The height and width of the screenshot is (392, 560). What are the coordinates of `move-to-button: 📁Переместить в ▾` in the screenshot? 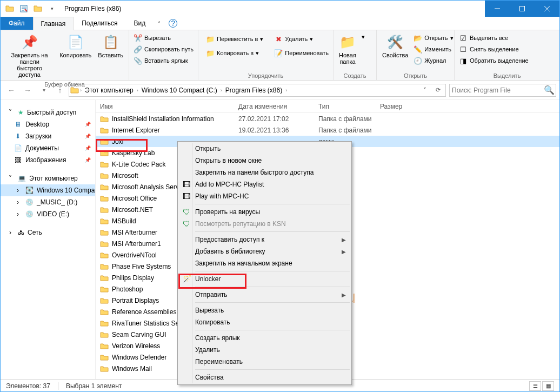 It's located at (235, 39).